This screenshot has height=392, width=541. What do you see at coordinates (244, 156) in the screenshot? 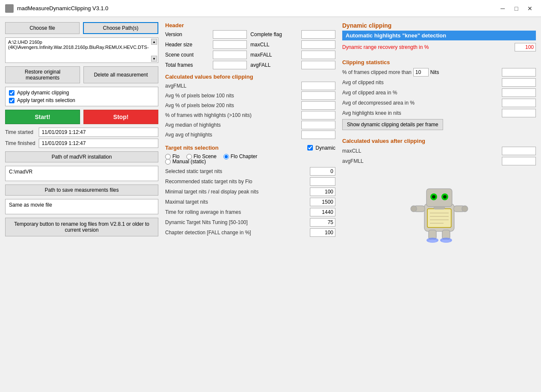
I see `radio-flo-chapter-label: Flo Chapter` at bounding box center [244, 156].